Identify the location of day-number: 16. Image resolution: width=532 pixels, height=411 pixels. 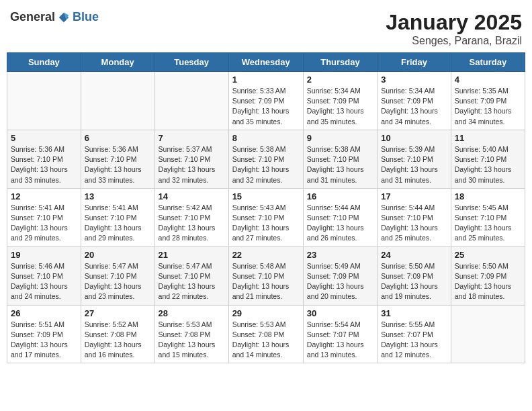
(340, 196).